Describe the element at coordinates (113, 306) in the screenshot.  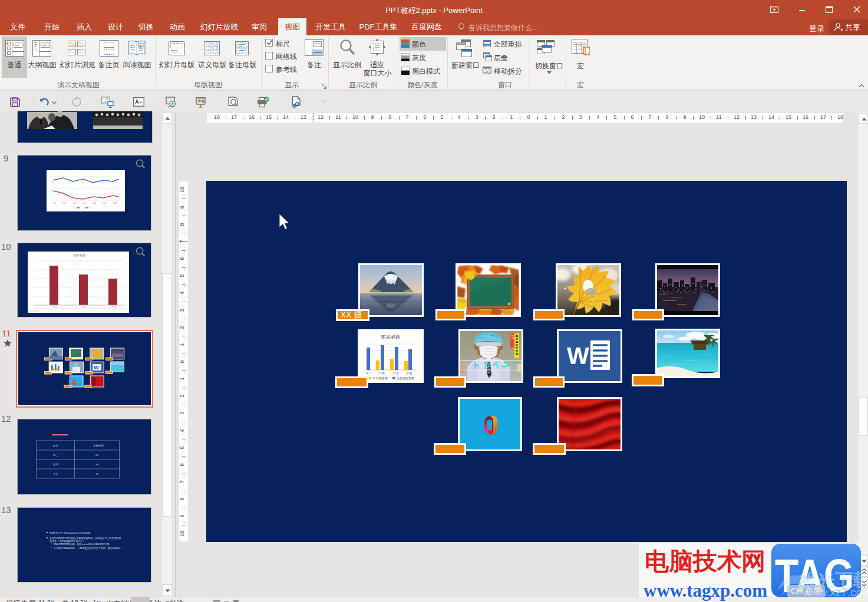
I see `svg-text: 三季度` at that location.